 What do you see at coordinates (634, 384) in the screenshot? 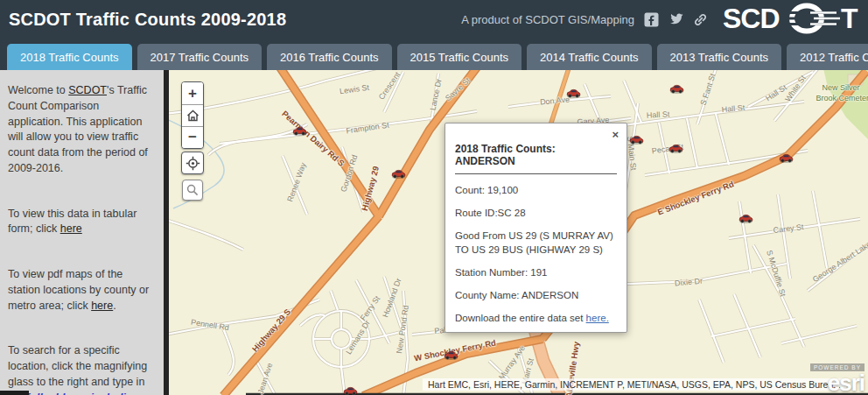
I see `map-attribution: Hart EMC, Esri, HERE, Garmin, INCREMENT …` at bounding box center [634, 384].